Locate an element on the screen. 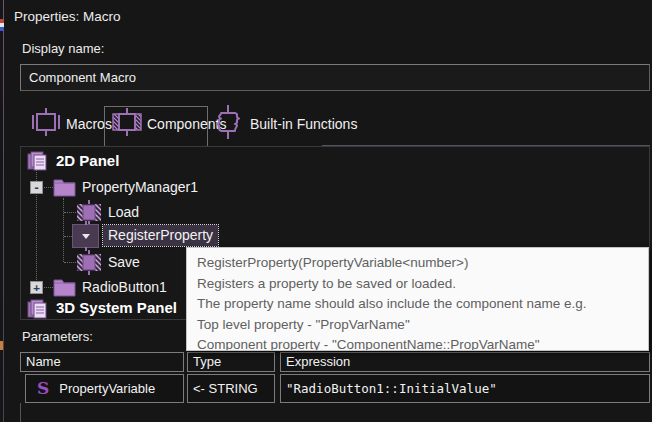 The width and height of the screenshot is (652, 422). tree-item-2d-panel is located at coordinates (38, 161).